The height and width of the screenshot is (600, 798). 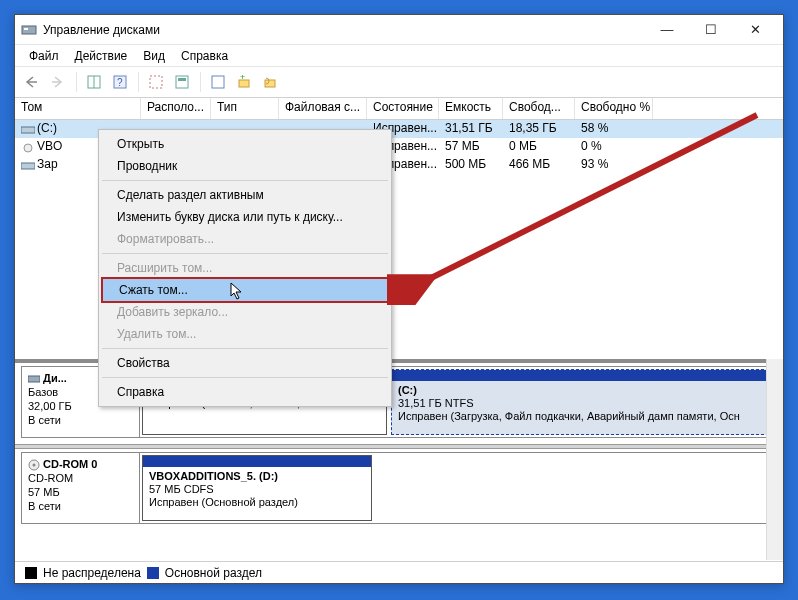 What do you see at coordinates (245, 392) in the screenshot?
I see `ctx-help: Справка` at bounding box center [245, 392].